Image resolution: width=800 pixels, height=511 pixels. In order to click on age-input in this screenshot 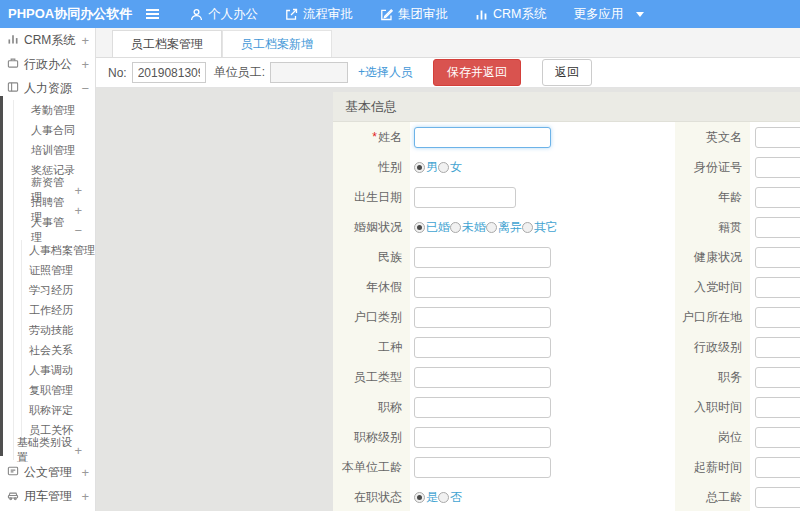, I will do `click(778, 198)`.